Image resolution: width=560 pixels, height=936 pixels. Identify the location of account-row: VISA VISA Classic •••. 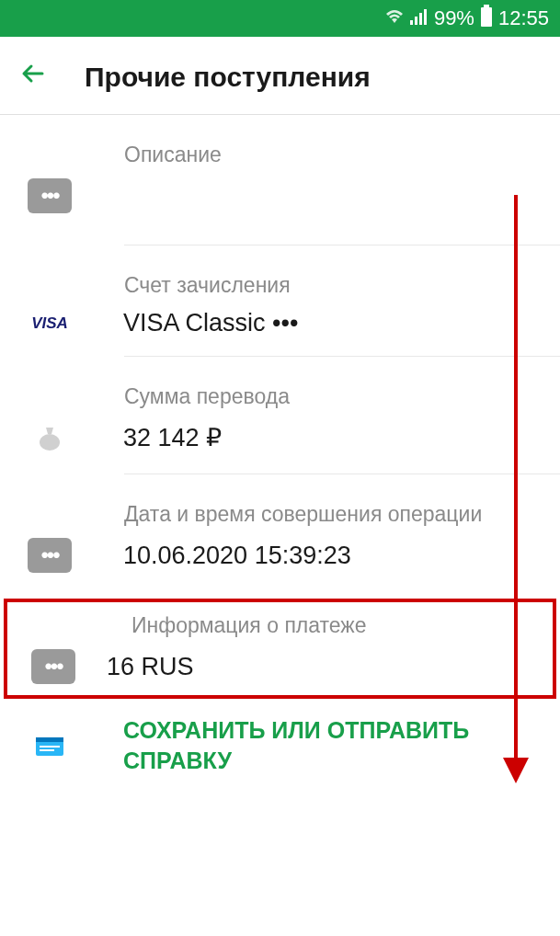
(280, 333).